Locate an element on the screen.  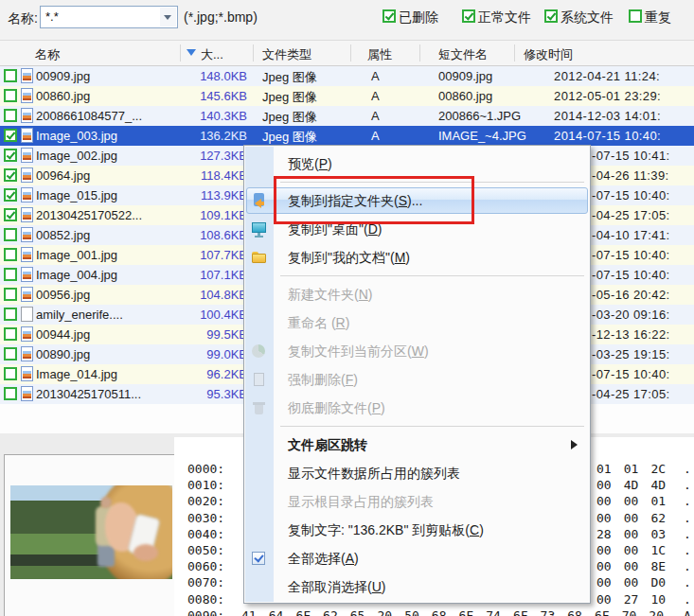
file-name: amily_enerife.... is located at coordinates (80, 314).